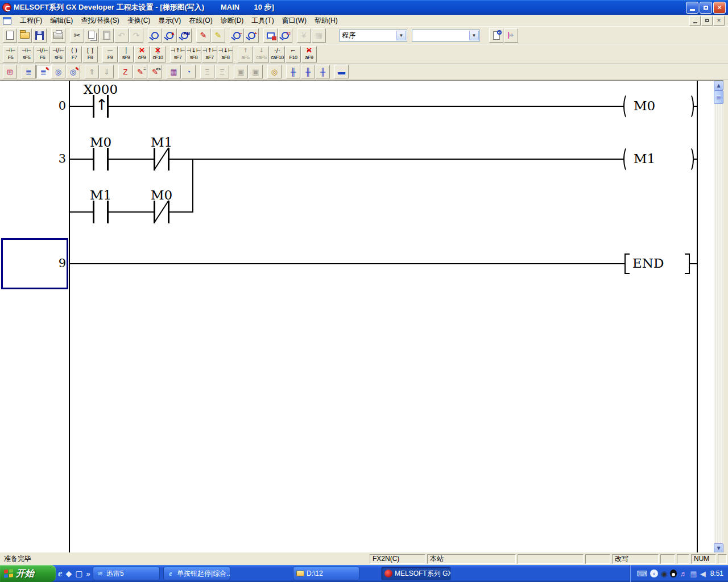 This screenshot has width=728, height=582. Describe the element at coordinates (136, 35) in the screenshot. I see `redo-button: ↷` at that location.